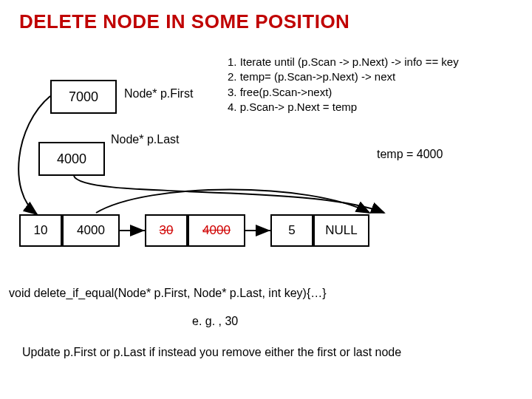 Image resolution: width=532 pixels, height=399 pixels. I want to click on step-1: 1. Iterate until (p.Scan -> p.Next) -> i…, so click(343, 62).